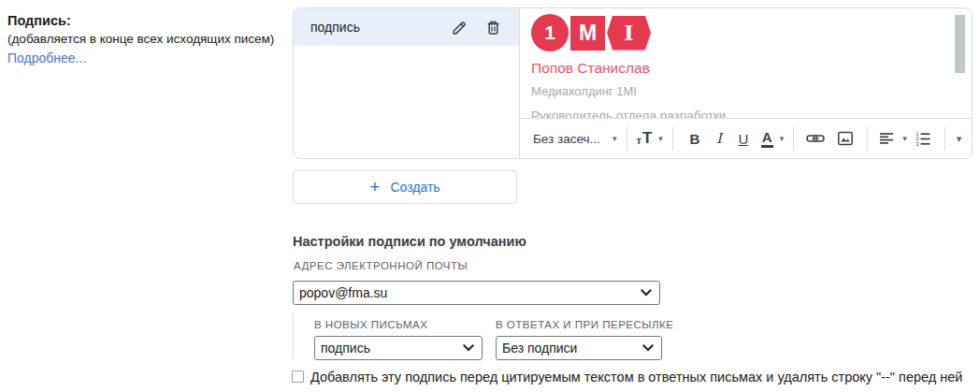 This screenshot has height=392, width=980. I want to click on signature-list-item: подпись, so click(406, 27).